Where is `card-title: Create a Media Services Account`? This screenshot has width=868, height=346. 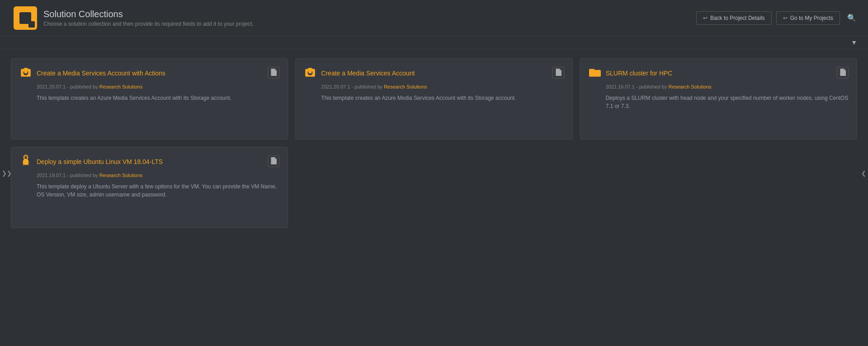 card-title: Create a Media Services Account is located at coordinates (368, 73).